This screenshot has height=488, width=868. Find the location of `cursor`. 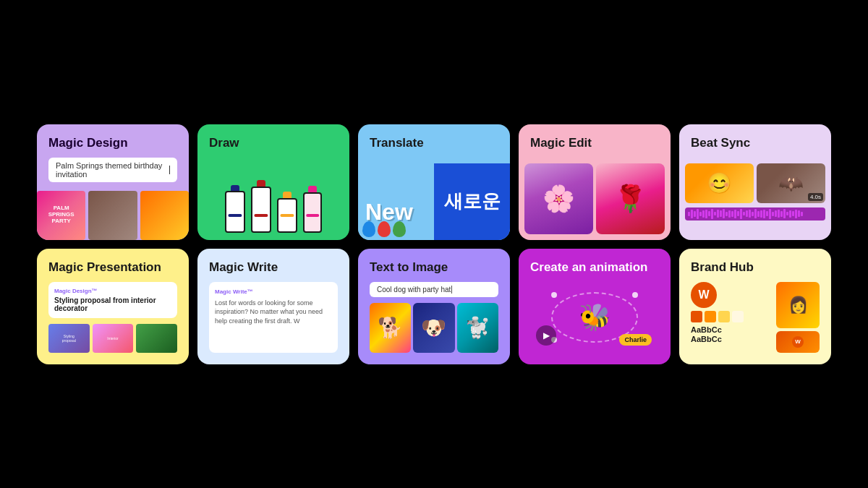

cursor is located at coordinates (169, 170).